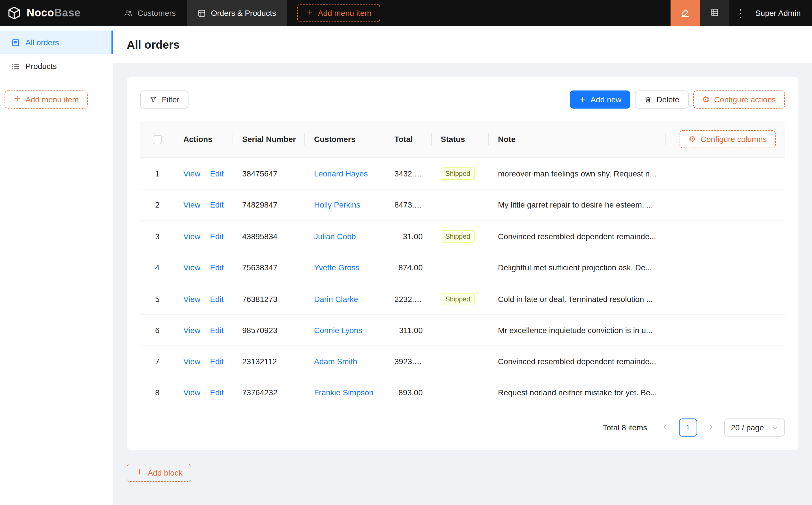 The height and width of the screenshot is (505, 812). What do you see at coordinates (157, 330) in the screenshot?
I see `row-index: 6` at bounding box center [157, 330].